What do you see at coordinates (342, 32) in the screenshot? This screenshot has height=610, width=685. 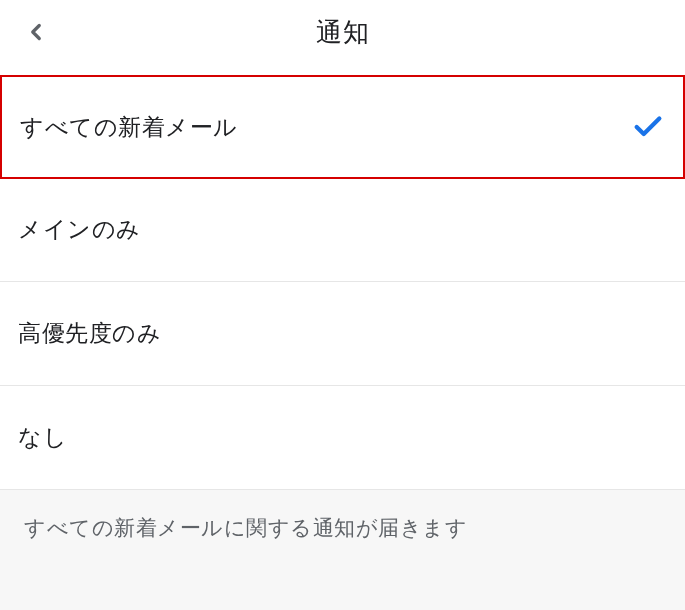 I see `header: 通知` at bounding box center [342, 32].